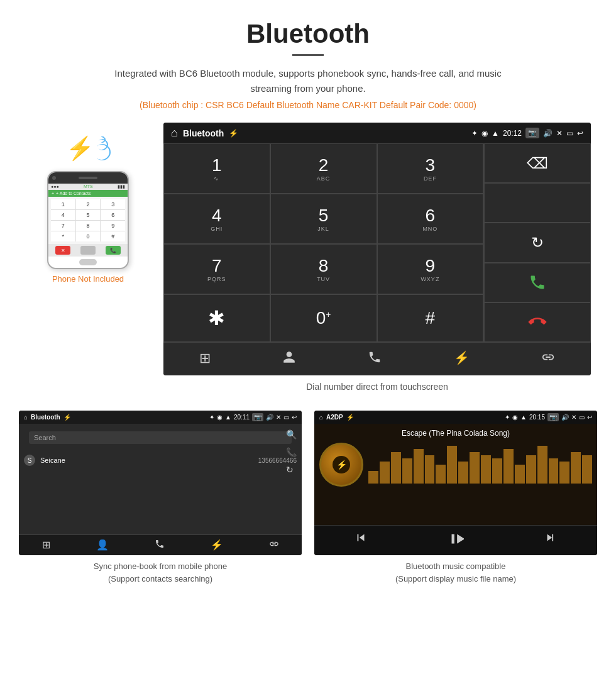 This screenshot has height=686, width=616. What do you see at coordinates (548, 133) in the screenshot?
I see `volume-icon: 🔊` at bounding box center [548, 133].